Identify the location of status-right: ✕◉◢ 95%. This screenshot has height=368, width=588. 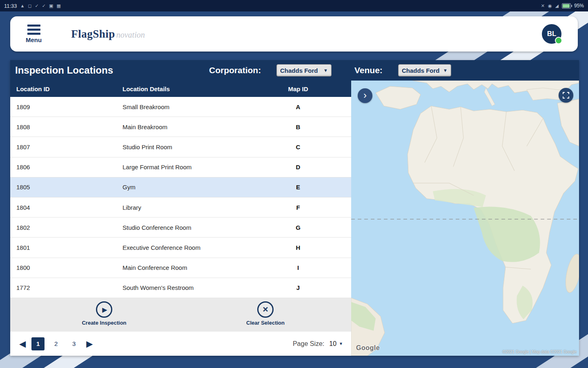
(563, 6).